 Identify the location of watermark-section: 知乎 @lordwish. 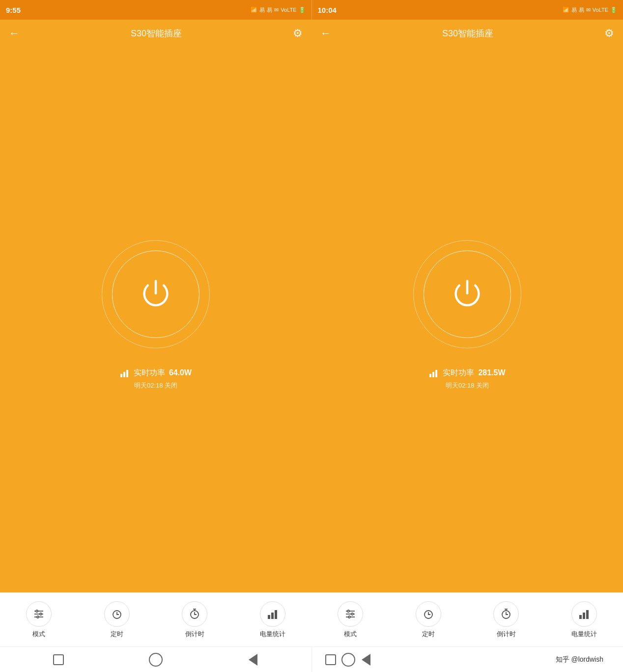
(494, 660).